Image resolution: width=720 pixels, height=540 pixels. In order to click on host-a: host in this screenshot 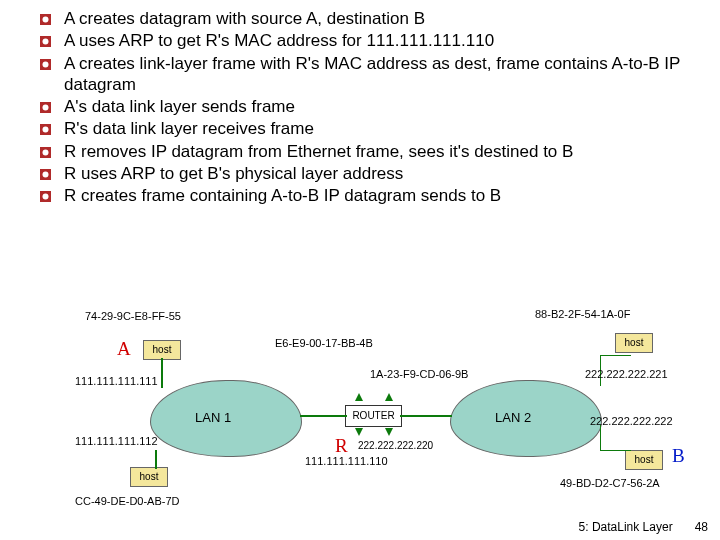, I will do `click(162, 350)`.